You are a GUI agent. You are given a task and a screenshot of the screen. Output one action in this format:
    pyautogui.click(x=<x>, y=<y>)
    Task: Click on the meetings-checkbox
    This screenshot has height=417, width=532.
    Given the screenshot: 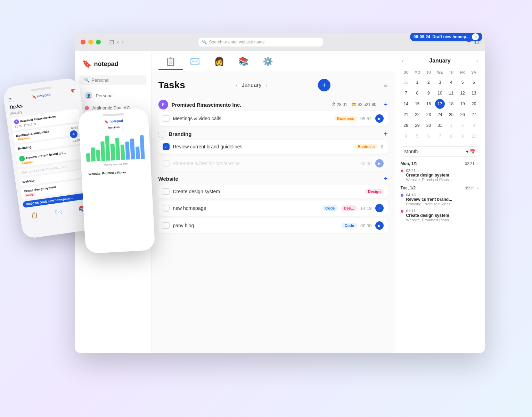 What is the action you would take?
    pyautogui.click(x=166, y=118)
    